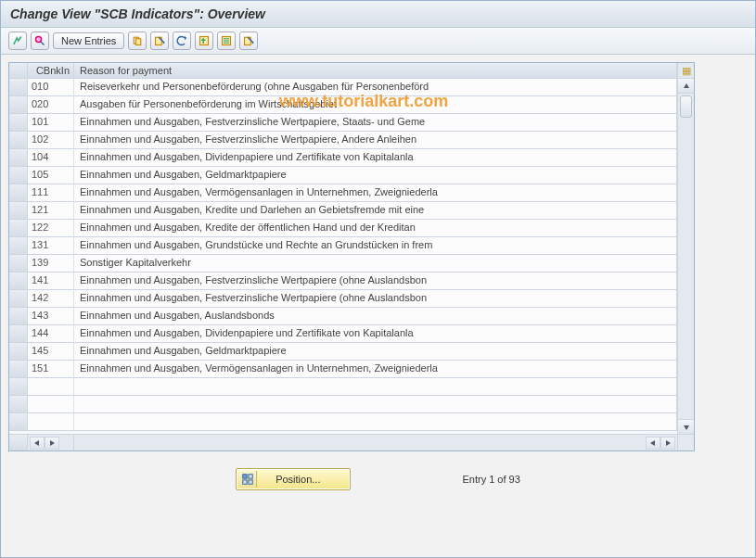 The height and width of the screenshot is (558, 756). Describe the element at coordinates (19, 70) in the screenshot. I see `select-all-header` at that location.